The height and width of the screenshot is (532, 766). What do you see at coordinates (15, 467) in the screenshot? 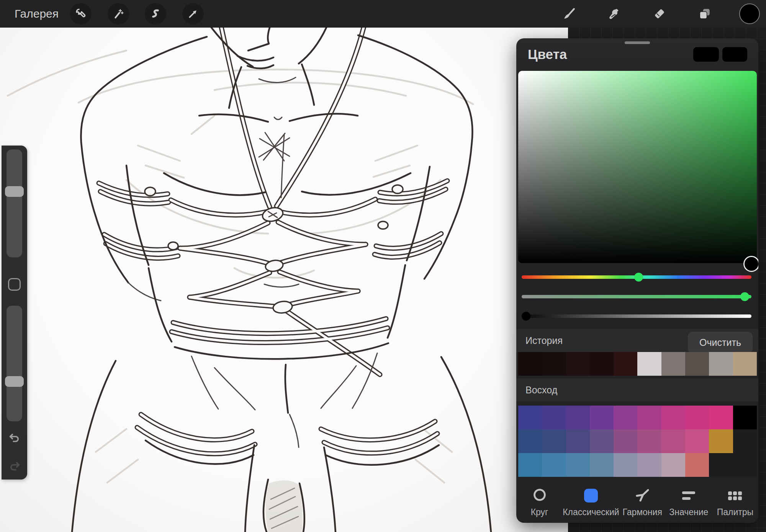
I see `redo-button` at bounding box center [15, 467].